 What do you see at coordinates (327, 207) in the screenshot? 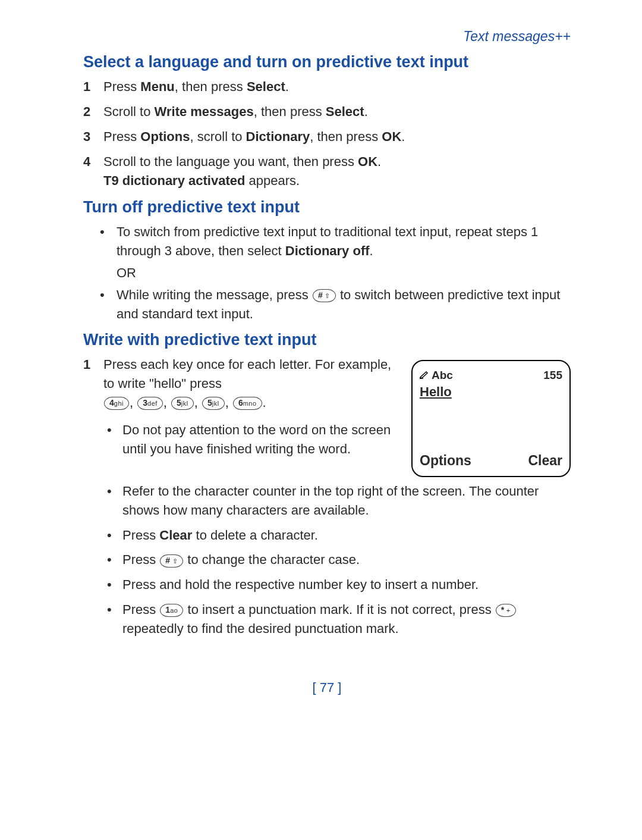
I see `section-heading-2: Turn off predictive text input` at bounding box center [327, 207].